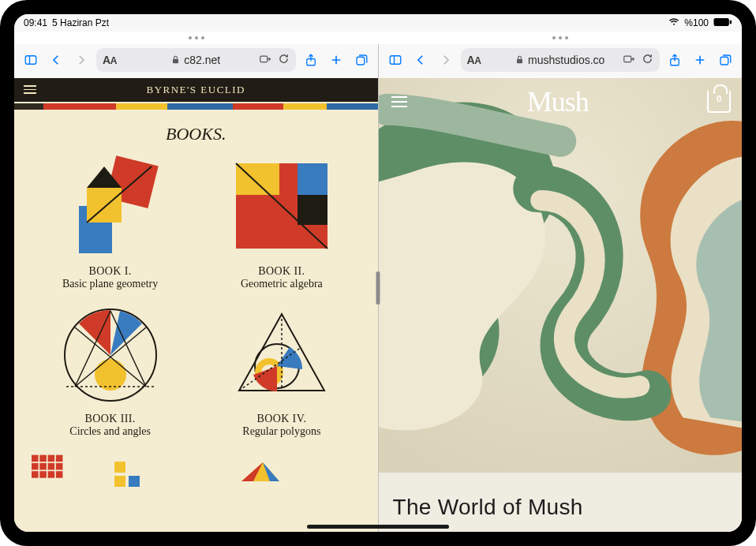 This screenshot has width=756, height=546. Describe the element at coordinates (378, 23) in the screenshot. I see `status-bar: 09:41 5 Haziran Pzt %100` at that location.